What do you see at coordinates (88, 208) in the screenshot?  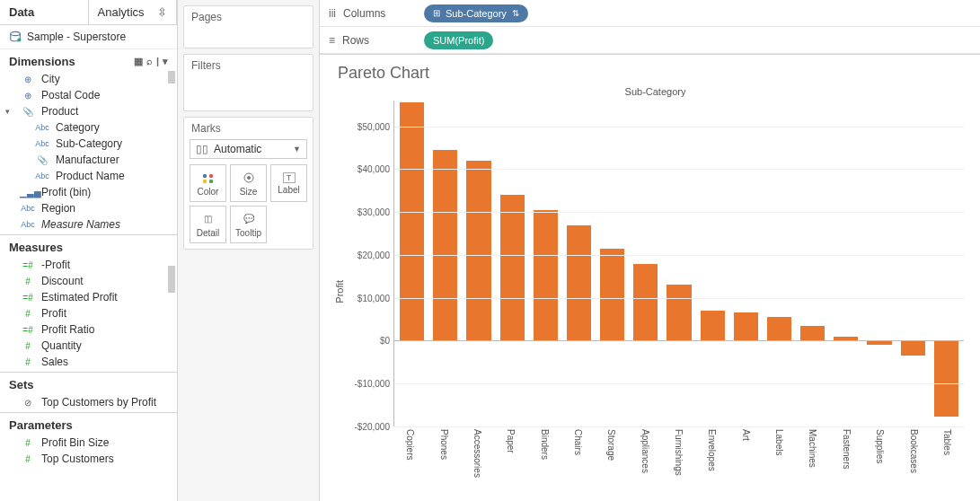 I see `dimension-region: AbcRegion` at bounding box center [88, 208].